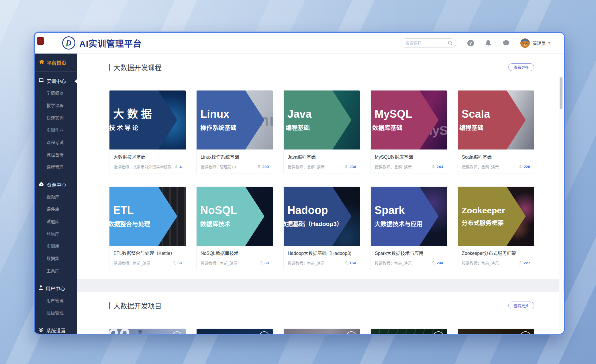  I want to click on course-title: ETL数据整合与处理（Kettle）, so click(148, 253).